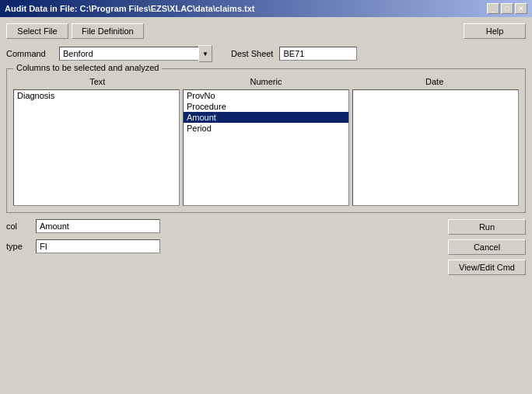 This screenshot has width=532, height=394. What do you see at coordinates (436, 148) in the screenshot?
I see `date-list-box` at bounding box center [436, 148].